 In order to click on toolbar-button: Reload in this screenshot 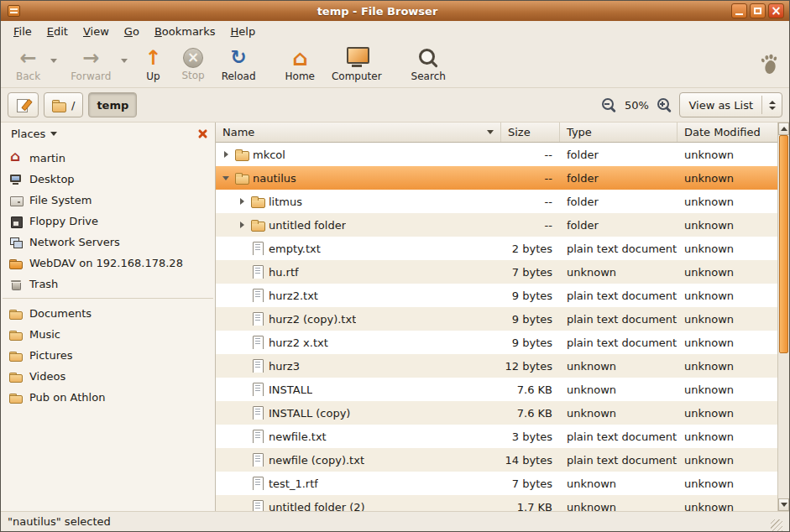, I will do `click(238, 65)`.